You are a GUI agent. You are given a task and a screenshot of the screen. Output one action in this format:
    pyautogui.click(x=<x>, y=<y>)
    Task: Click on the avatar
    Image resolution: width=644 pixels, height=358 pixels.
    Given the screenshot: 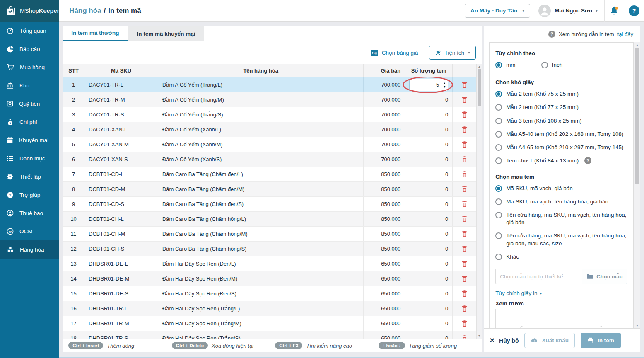 What is the action you would take?
    pyautogui.click(x=545, y=11)
    